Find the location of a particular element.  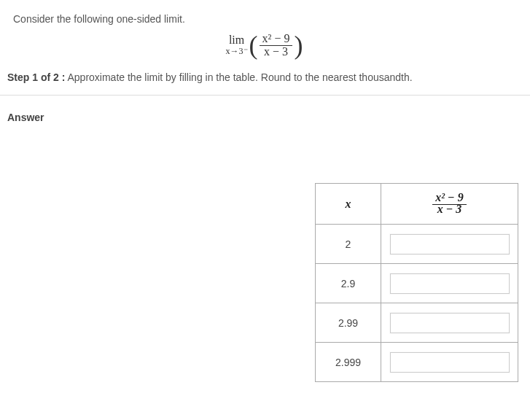

x-cell: 2.99 is located at coordinates (348, 323).